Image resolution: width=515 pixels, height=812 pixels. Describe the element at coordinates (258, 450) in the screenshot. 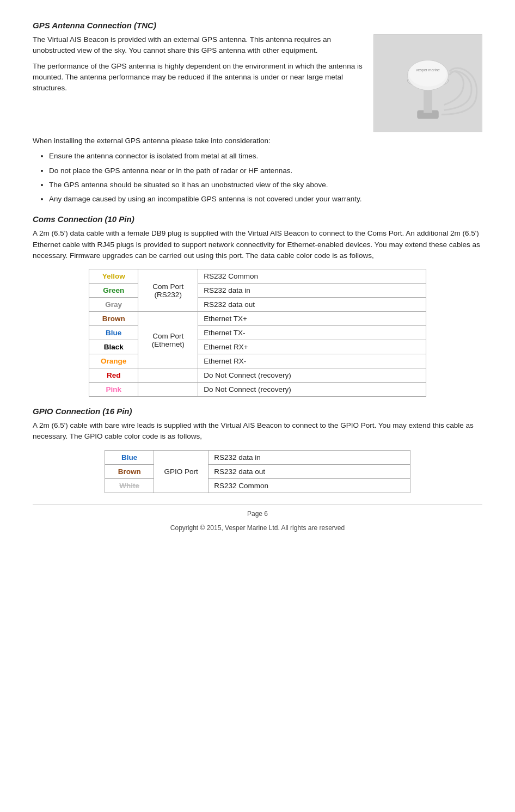

I see `gpio-section: GPIO Connection (16 Pin) A 2m (6.5') cab…` at that location.